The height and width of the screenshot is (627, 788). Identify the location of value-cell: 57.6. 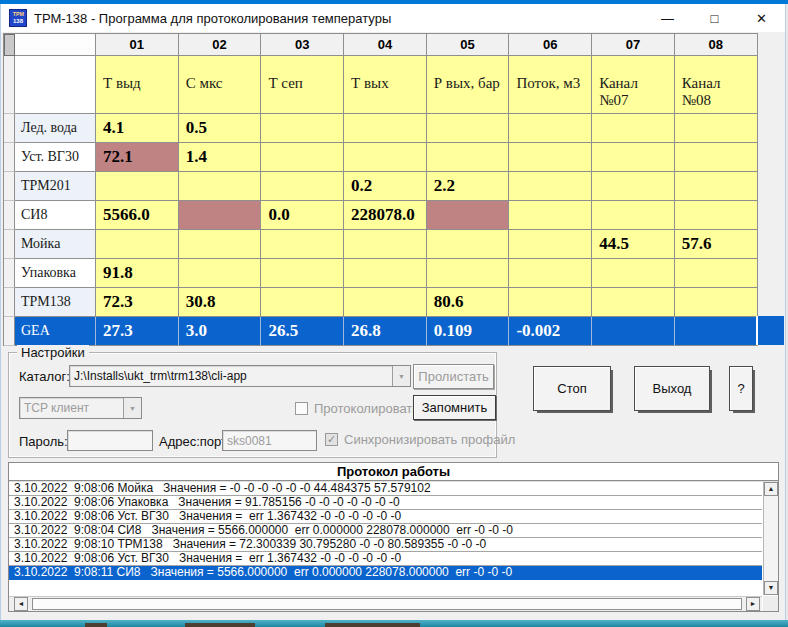
(716, 244).